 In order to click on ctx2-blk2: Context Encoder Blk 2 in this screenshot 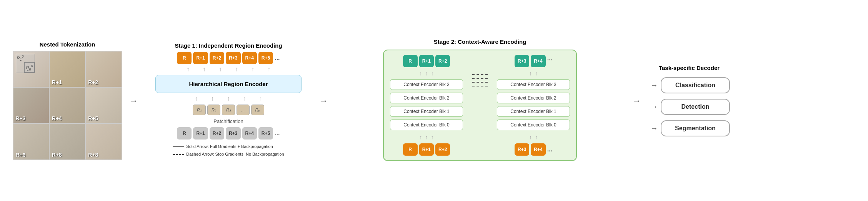, I will do `click(533, 98)`.